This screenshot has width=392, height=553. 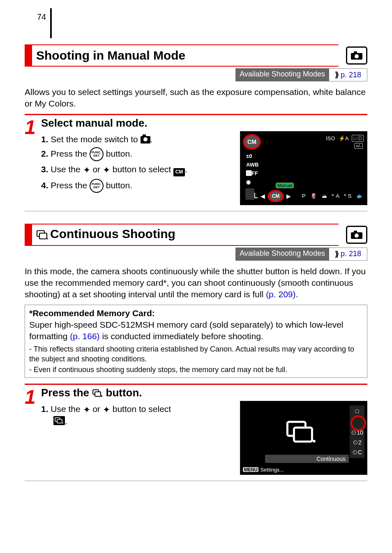 I want to click on lcd-timerC-icon: ⏲C, so click(x=357, y=452).